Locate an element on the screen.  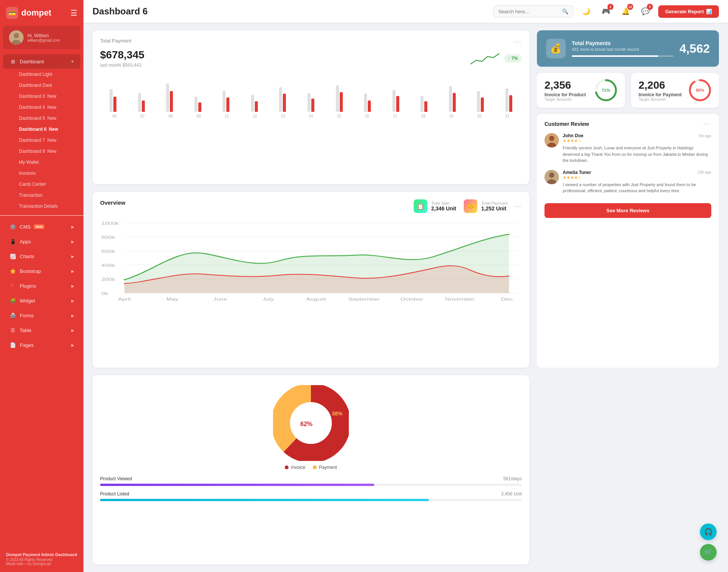
sidebar-item-dashboard-8: Dashboard 8 New is located at coordinates (42, 151).